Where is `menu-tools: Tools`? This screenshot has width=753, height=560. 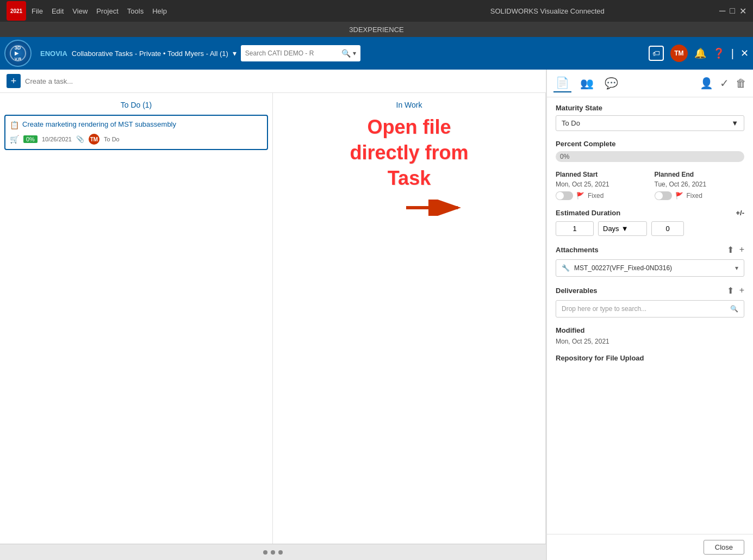
menu-tools: Tools is located at coordinates (135, 11).